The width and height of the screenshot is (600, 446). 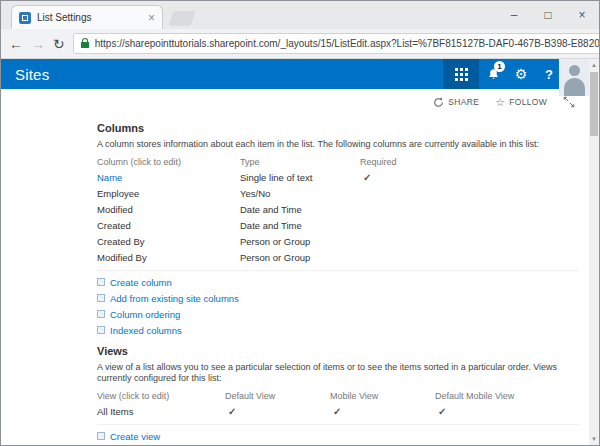 What do you see at coordinates (90, 18) in the screenshot?
I see `tab-title: List Settings` at bounding box center [90, 18].